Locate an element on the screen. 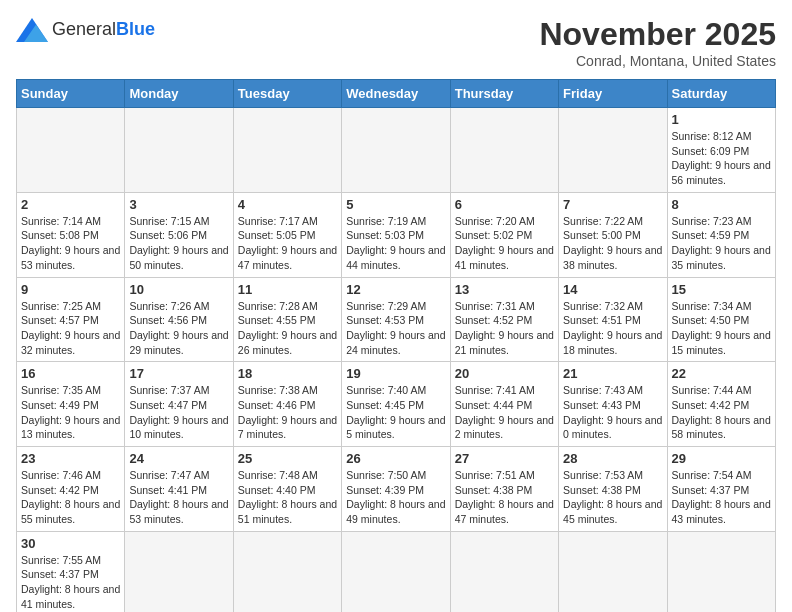 This screenshot has height=612, width=792. day-number: 1 is located at coordinates (722, 120).